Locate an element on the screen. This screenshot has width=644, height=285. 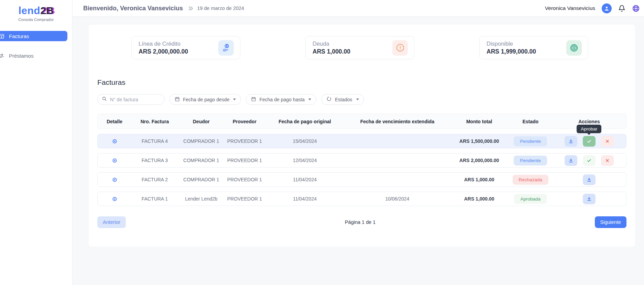
brand-logo: lend2B Consola Comprador is located at coordinates (36, 11).